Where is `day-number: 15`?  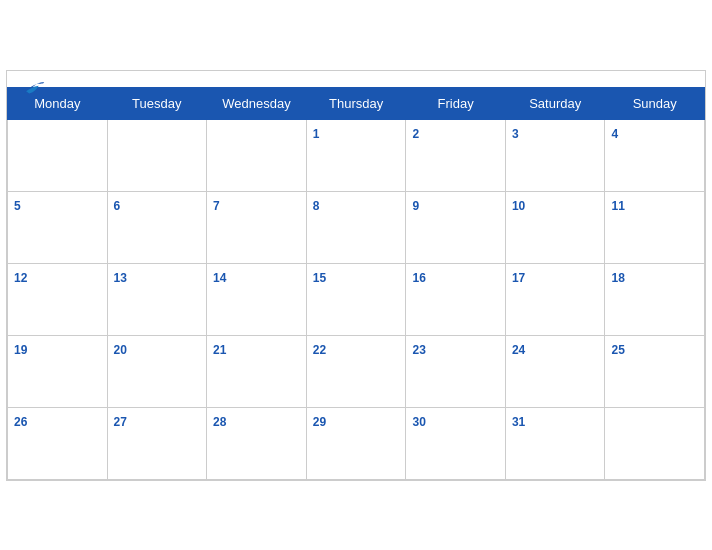
day-number: 15 is located at coordinates (320, 278).